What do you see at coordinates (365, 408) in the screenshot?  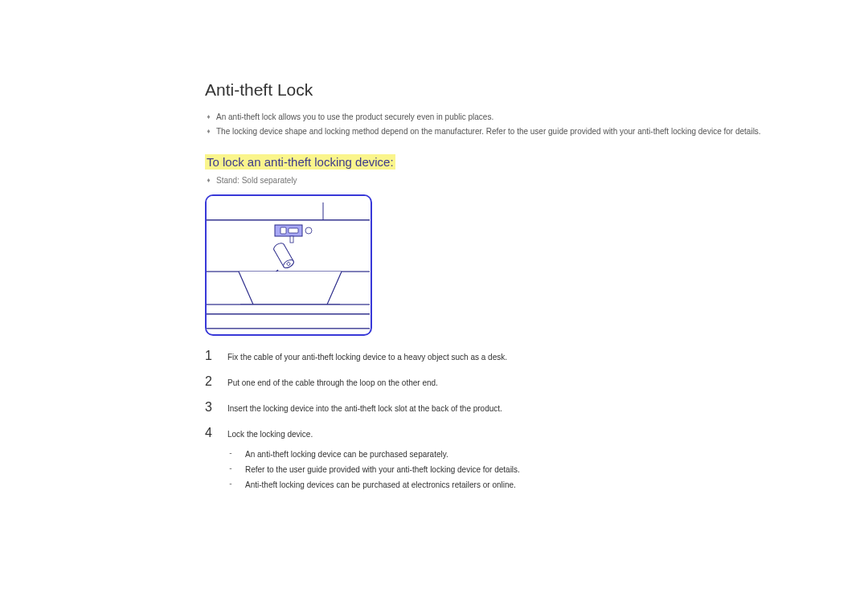 I see `step-text: Insert the locking device into the anti-…` at bounding box center [365, 408].